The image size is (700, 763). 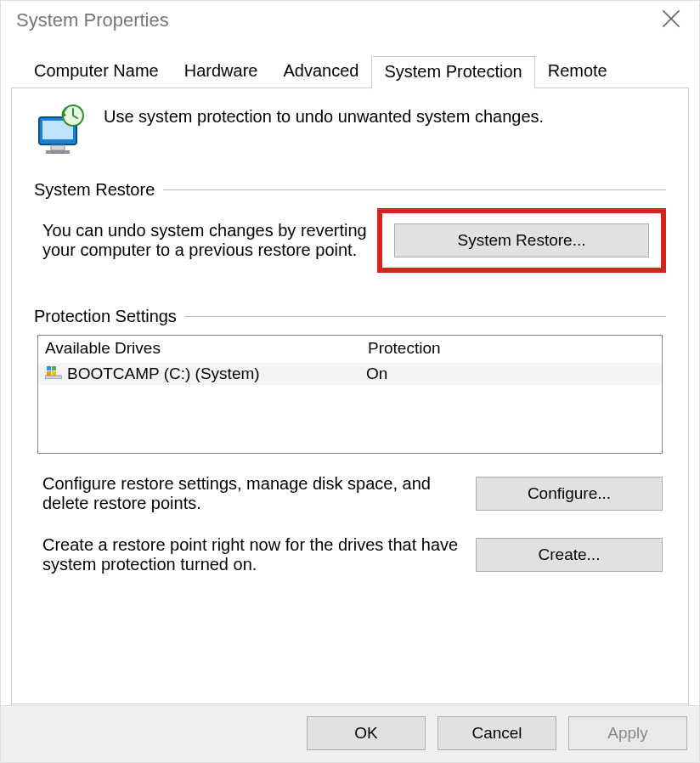 What do you see at coordinates (522, 240) in the screenshot?
I see `system-restore-button: System Restore...` at bounding box center [522, 240].